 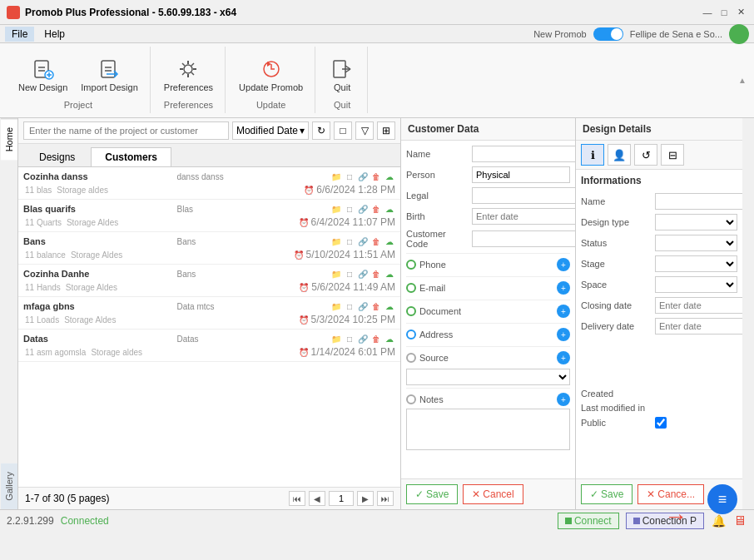 What do you see at coordinates (608, 34) in the screenshot?
I see `toggle-track` at bounding box center [608, 34].